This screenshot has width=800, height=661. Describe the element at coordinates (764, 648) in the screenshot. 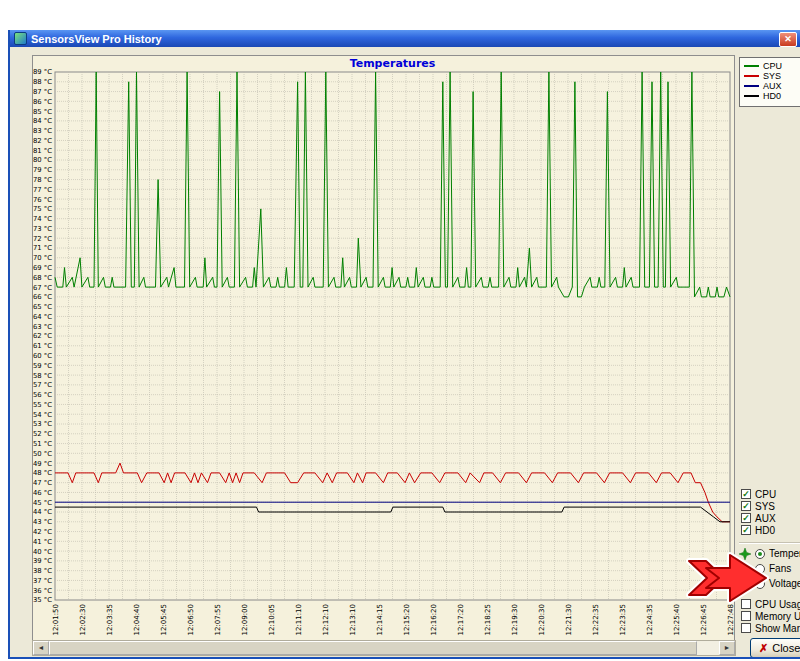

I see `close-x-icon` at that location.